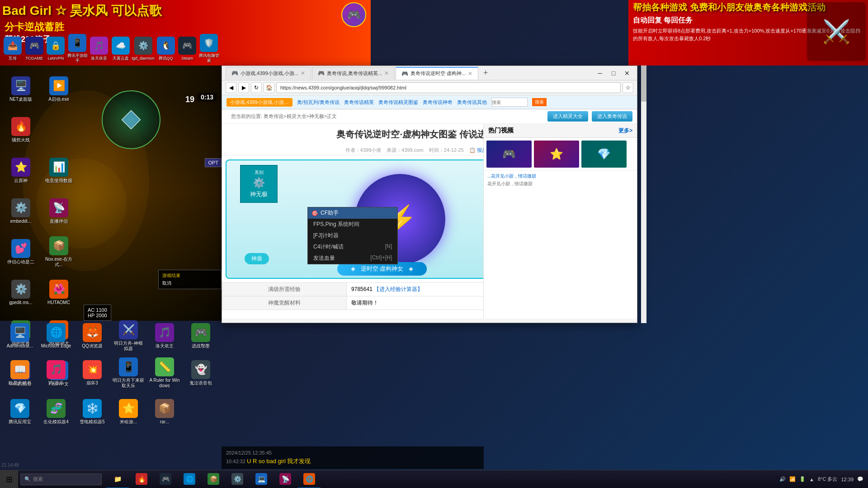 The image size is (868, 488). Describe the element at coordinates (612, 117) in the screenshot. I see `enter-aoqi-btn: 进入奥奇传说` at that location.